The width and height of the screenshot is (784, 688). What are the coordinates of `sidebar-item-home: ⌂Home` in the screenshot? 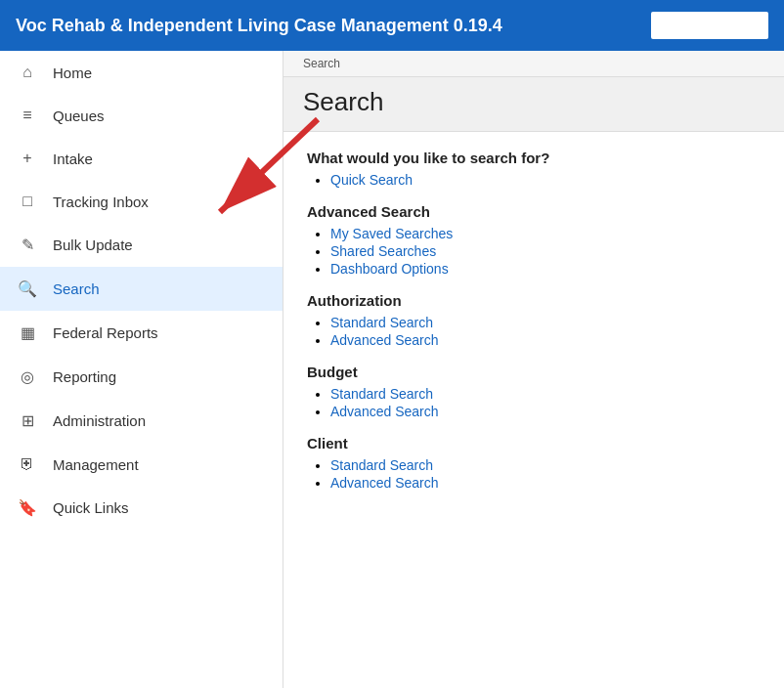 It's located at (141, 72).